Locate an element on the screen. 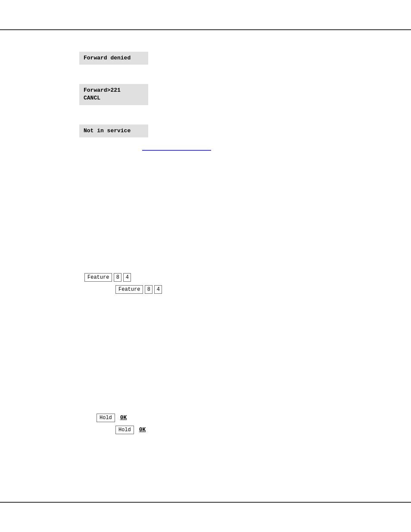  digit-4-1: 4 is located at coordinates (127, 277).